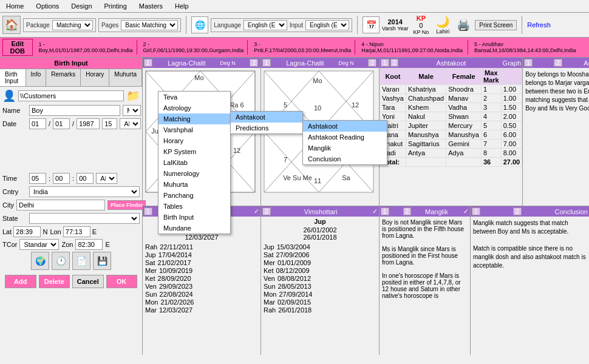 This screenshot has width=589, height=364. What do you see at coordinates (149, 25) in the screenshot?
I see `pages-dropdown: Basic Matching` at bounding box center [149, 25].